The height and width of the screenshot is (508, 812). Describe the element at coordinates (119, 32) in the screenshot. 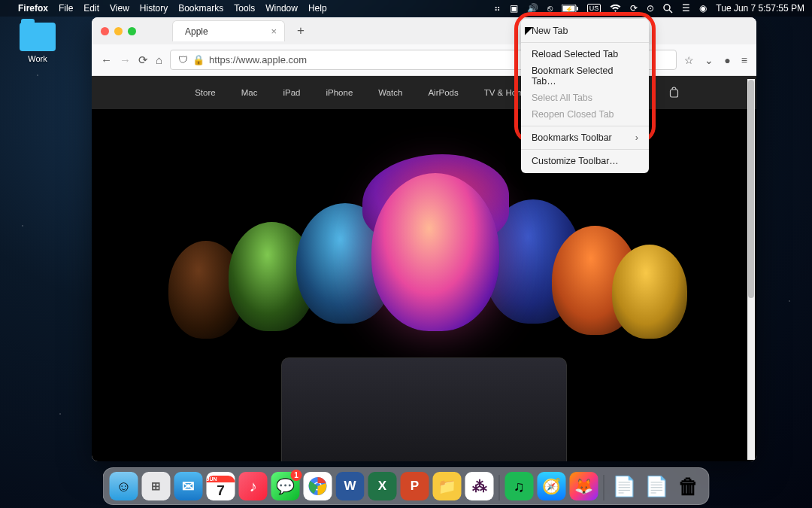

I see `window-controls` at that location.